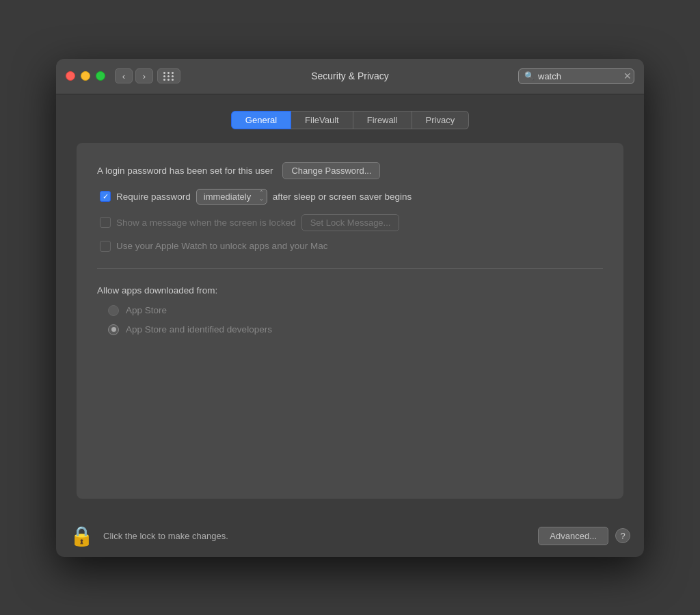 The width and height of the screenshot is (700, 615). I want to click on lock-label: Click the lock to make changes., so click(165, 536).